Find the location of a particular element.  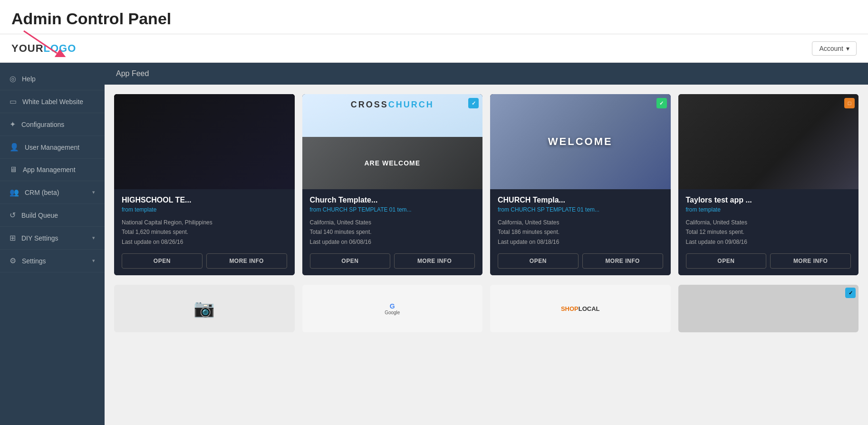

app-cards-row2: 📷 G Google SHOPLOCAL ✓ is located at coordinates (486, 313).